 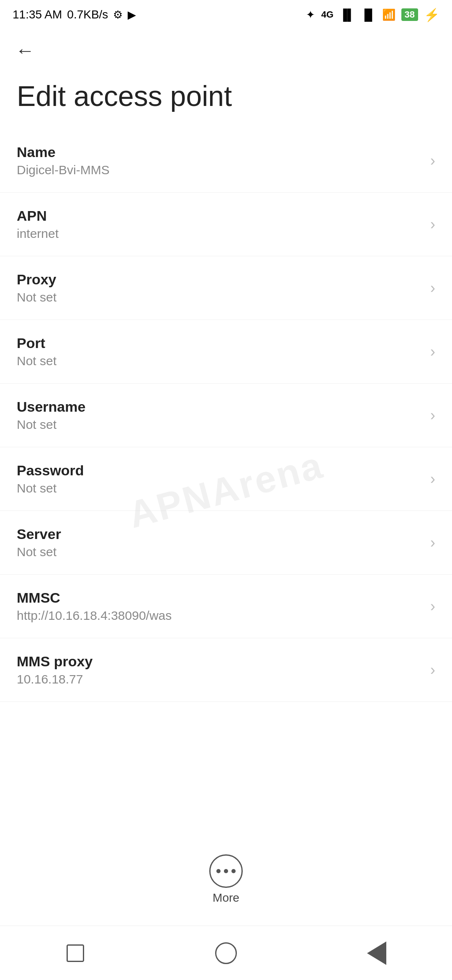 What do you see at coordinates (25, 50) in the screenshot?
I see `back-arrow-icon: ←` at bounding box center [25, 50].